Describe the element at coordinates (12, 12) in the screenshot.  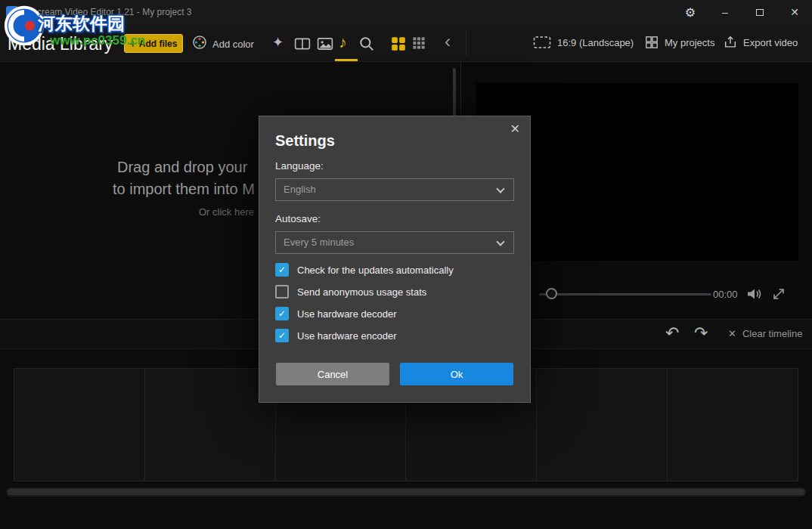
I see `app-logo-icon` at that location.